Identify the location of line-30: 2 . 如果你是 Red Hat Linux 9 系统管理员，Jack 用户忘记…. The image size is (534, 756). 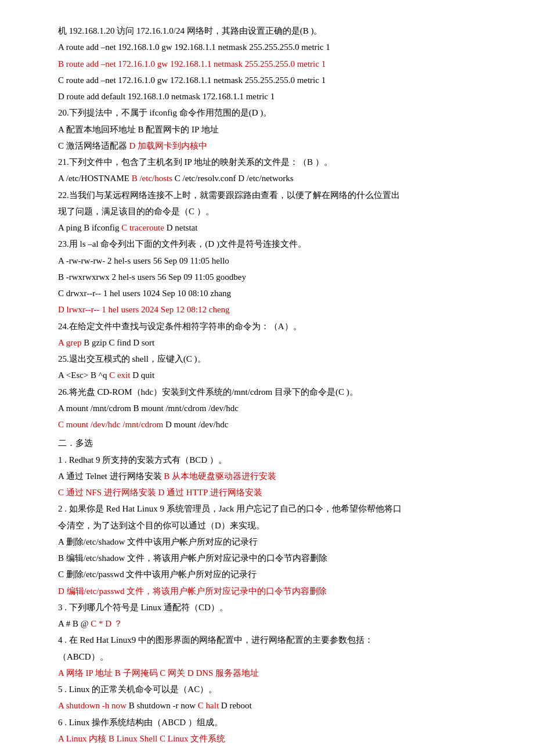
(273, 509).